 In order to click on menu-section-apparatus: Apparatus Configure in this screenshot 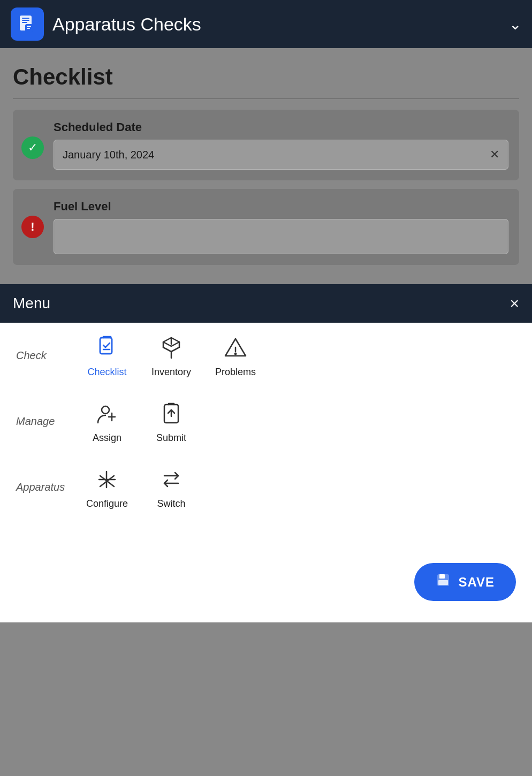, I will do `click(266, 490)`.